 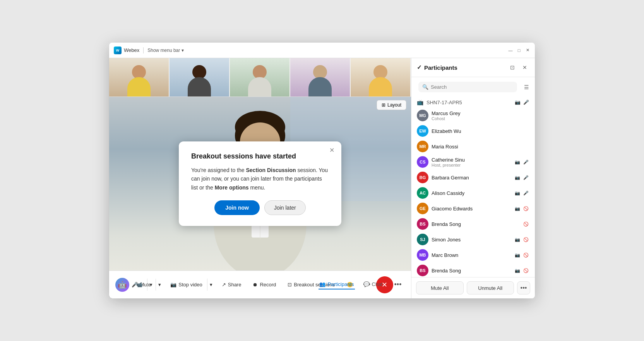 What do you see at coordinates (166, 50) in the screenshot?
I see `show-menu-bar-button: Show menu bar ▾` at bounding box center [166, 50].